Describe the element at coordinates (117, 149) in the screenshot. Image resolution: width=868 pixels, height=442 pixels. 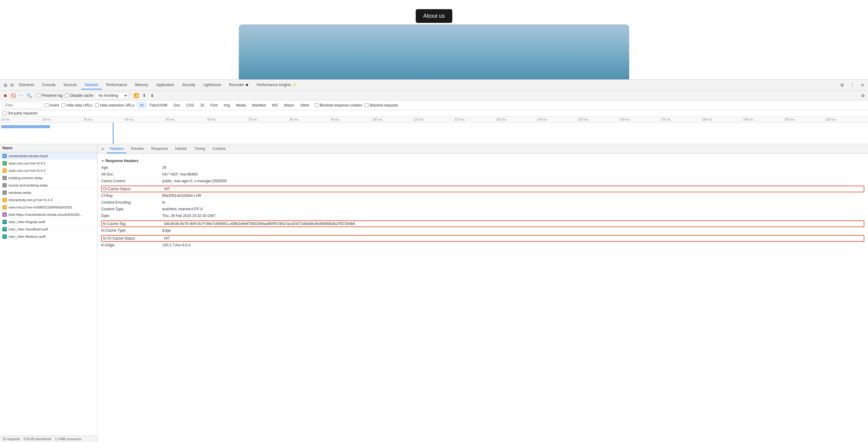
I see `detail-tab-headers: Headers` at that location.